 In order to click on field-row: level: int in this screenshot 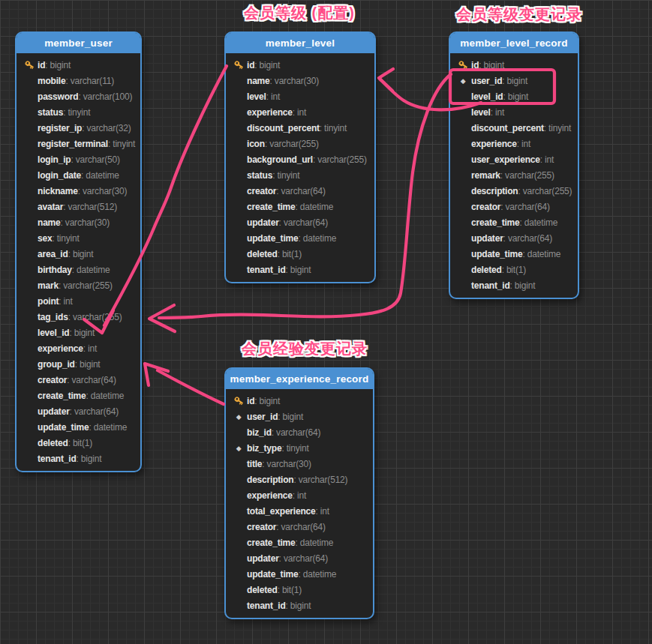, I will do `click(301, 96)`.